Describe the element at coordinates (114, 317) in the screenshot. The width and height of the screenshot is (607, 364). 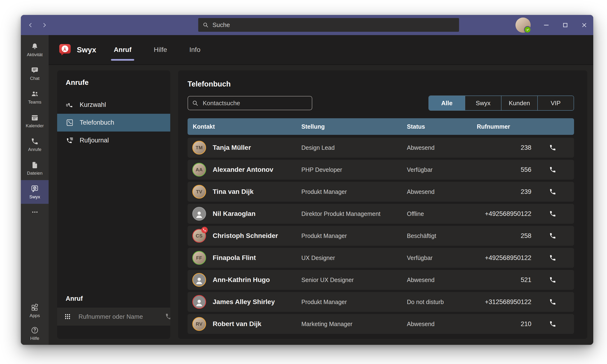
I see `sidebar-bottom: Anruf` at that location.